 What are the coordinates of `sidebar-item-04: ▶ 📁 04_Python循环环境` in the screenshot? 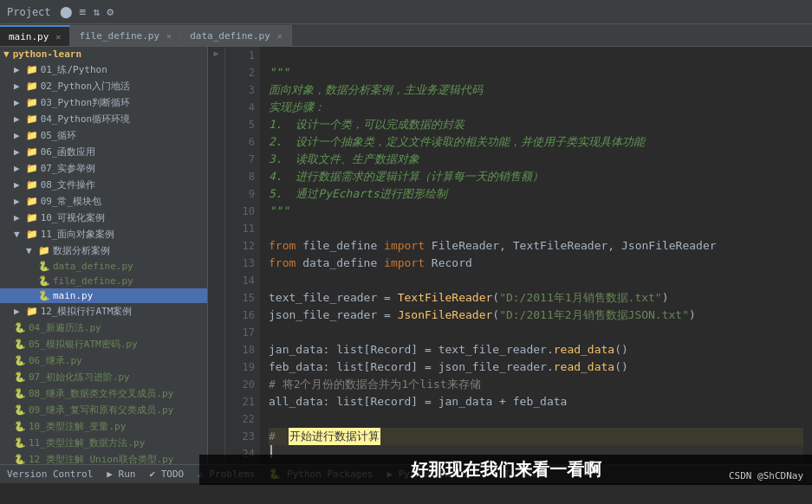 It's located at (104, 120).